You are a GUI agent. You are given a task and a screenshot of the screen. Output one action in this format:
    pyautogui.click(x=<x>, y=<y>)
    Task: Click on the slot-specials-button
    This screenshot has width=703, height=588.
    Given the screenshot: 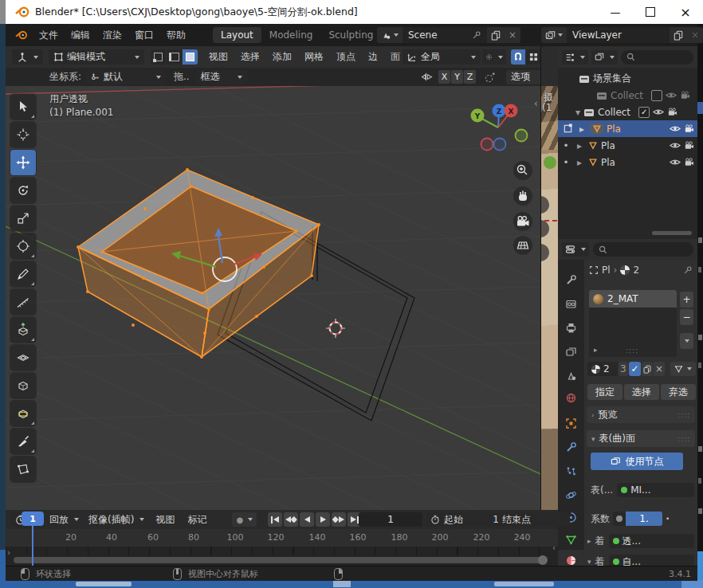 What is the action you would take?
    pyautogui.click(x=687, y=341)
    